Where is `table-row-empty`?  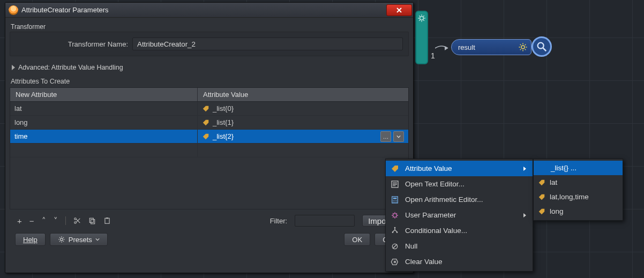
table-row-empty is located at coordinates (209, 151).